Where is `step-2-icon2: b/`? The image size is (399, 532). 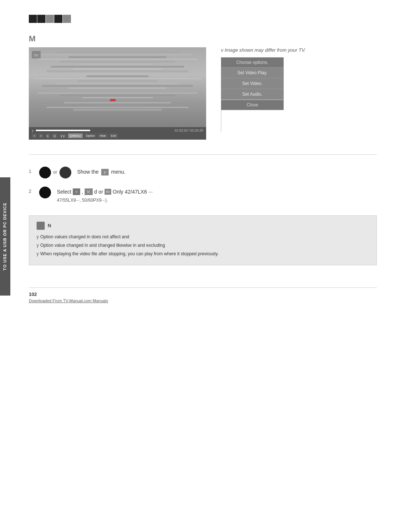 step-2-icon2: b/ is located at coordinates (89, 192).